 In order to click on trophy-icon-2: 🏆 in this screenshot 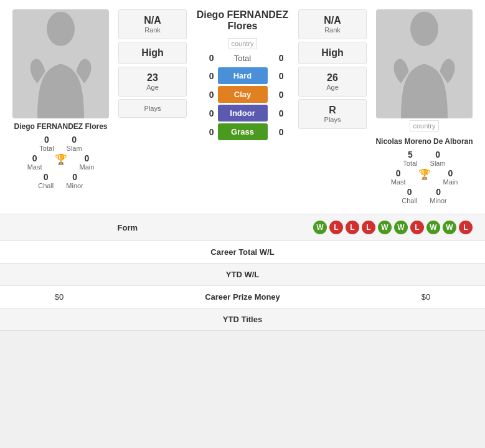, I will do `click(425, 174)`.